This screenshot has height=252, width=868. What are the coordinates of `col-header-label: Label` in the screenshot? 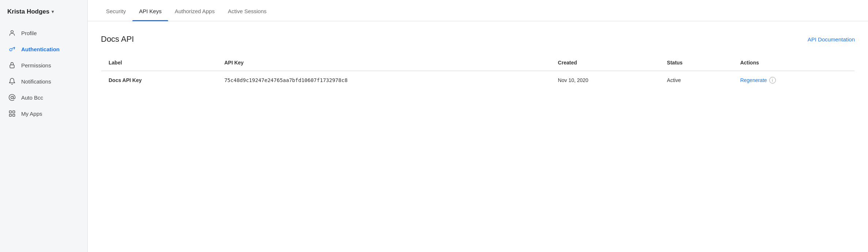 It's located at (159, 63).